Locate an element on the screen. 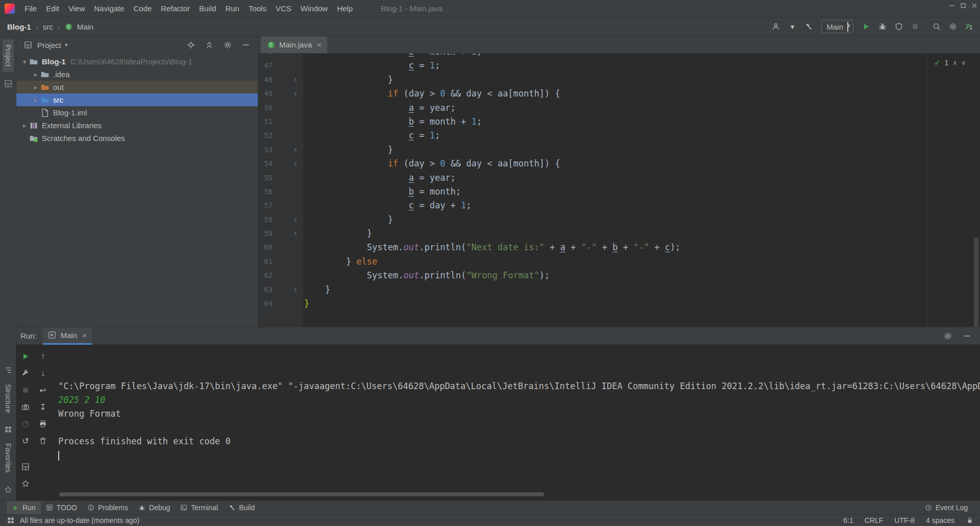  collapse-all-icon is located at coordinates (209, 45).